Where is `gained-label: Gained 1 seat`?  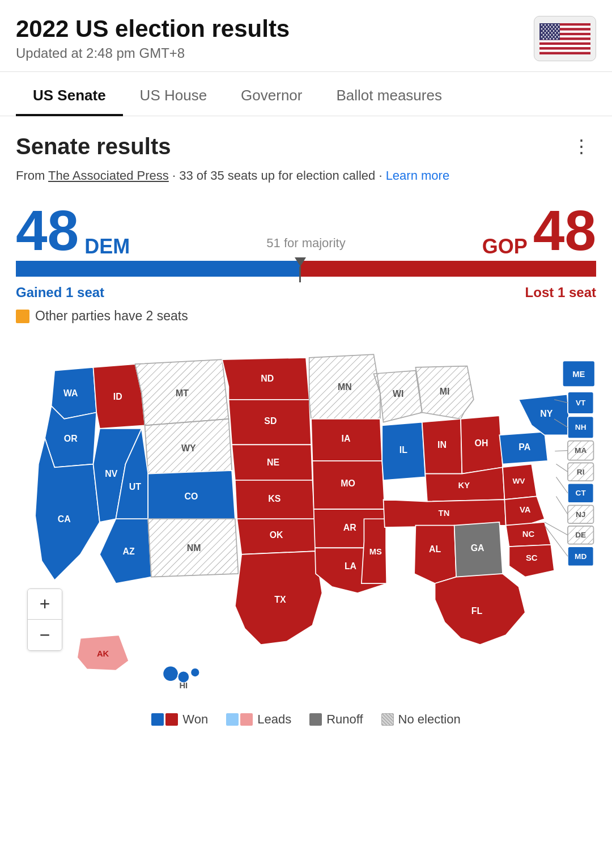
gained-label: Gained 1 seat is located at coordinates (60, 293).